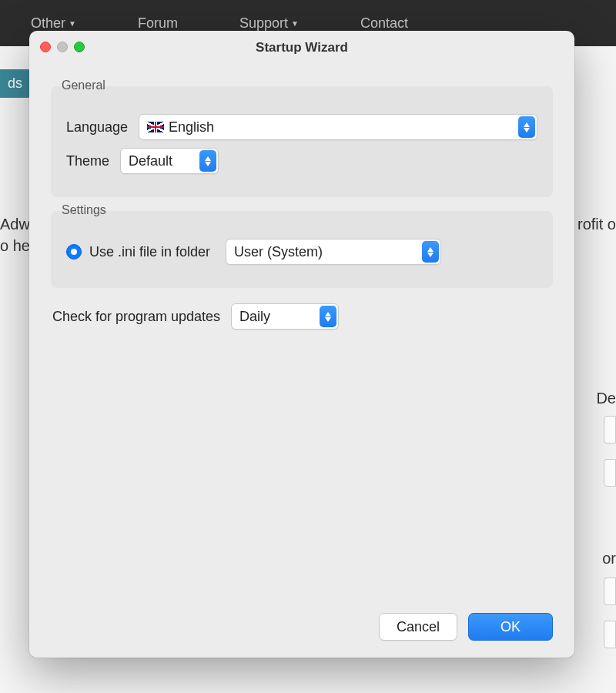 This screenshot has width=616, height=693. Describe the element at coordinates (333, 252) in the screenshot. I see `ini-location-select: User (System)` at that location.